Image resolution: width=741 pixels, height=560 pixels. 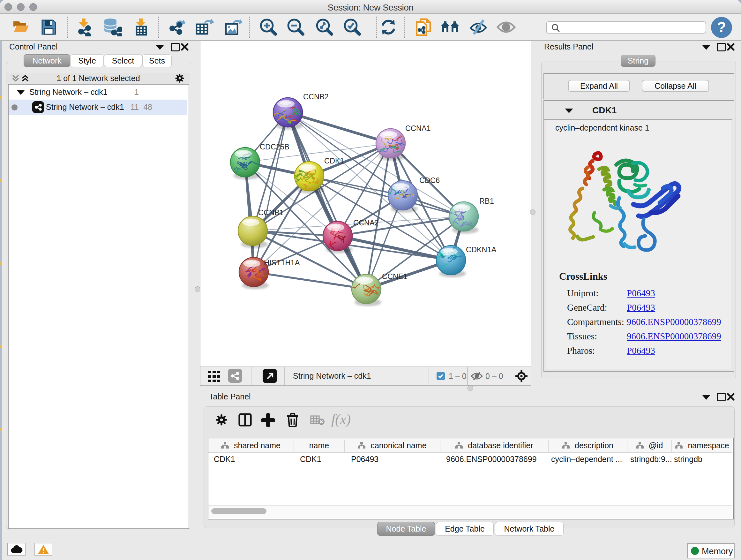 What do you see at coordinates (282, 263) in the screenshot?
I see `svg-text: HIST1H1A` at bounding box center [282, 263].